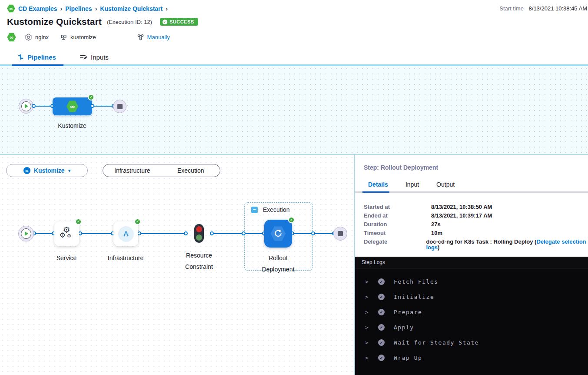  I want to click on step-node-resource-constraint, so click(199, 233).